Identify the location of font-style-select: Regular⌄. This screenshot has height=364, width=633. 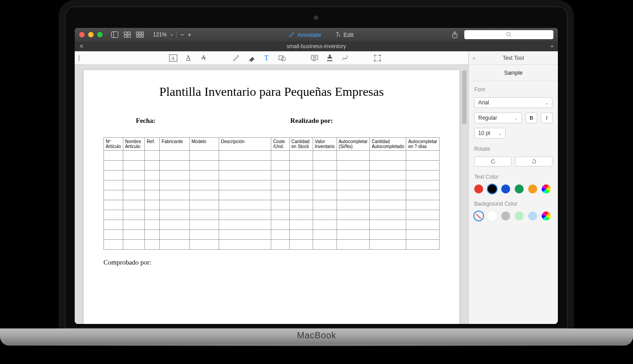
(498, 118).